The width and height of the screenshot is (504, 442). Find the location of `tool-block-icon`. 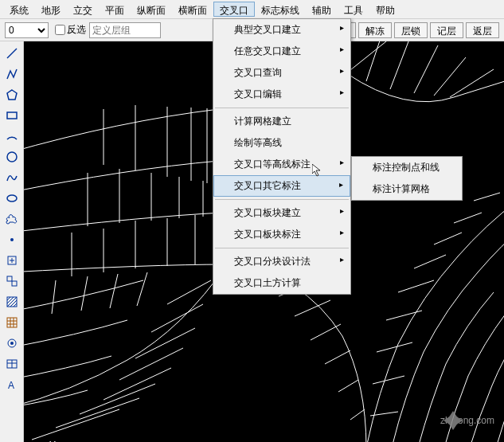

tool-block-icon is located at coordinates (12, 281).